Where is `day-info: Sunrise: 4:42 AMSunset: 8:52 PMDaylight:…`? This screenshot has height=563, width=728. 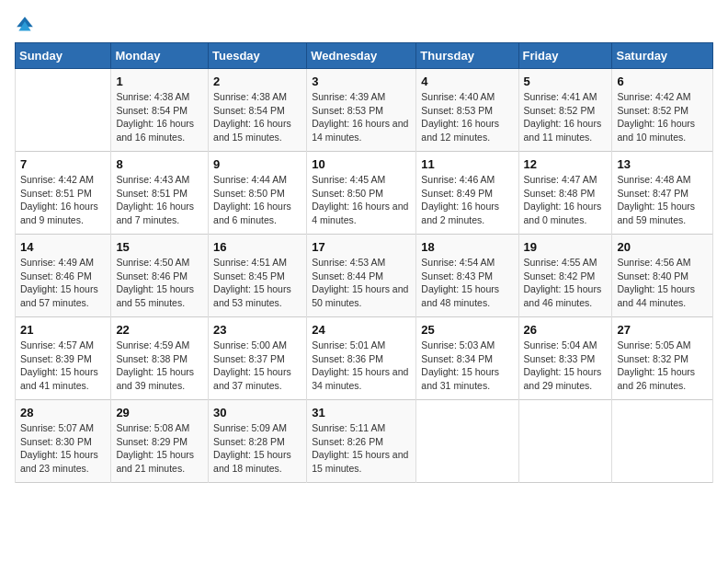
day-info: Sunrise: 4:42 AMSunset: 8:52 PMDaylight:… is located at coordinates (656, 117).